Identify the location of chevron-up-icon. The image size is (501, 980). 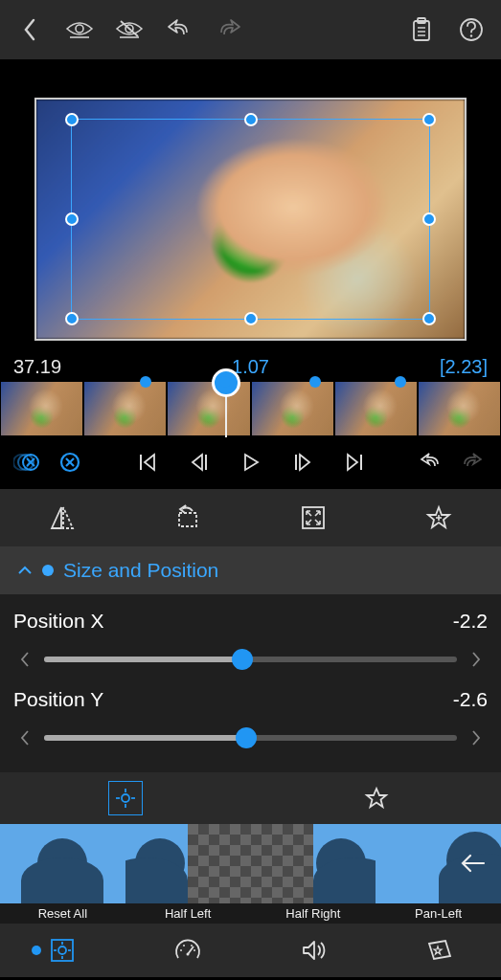
(25, 570).